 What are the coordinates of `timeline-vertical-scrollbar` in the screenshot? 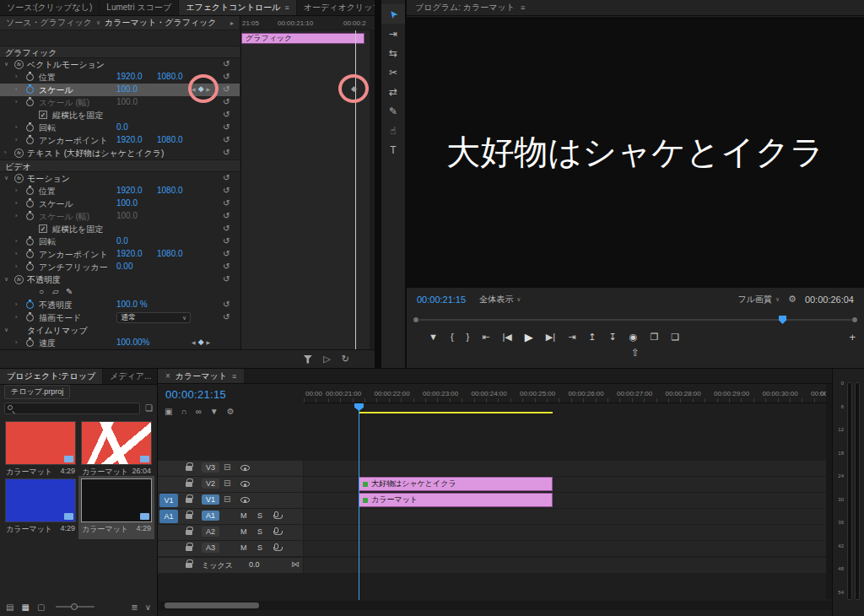 It's located at (829, 491).